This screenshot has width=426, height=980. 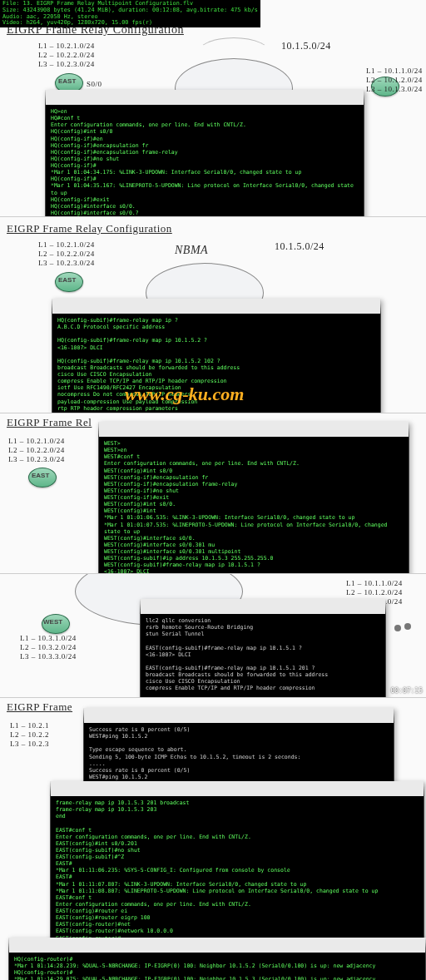 I want to click on timestamp-4: 00:07:15, so click(x=406, y=690).